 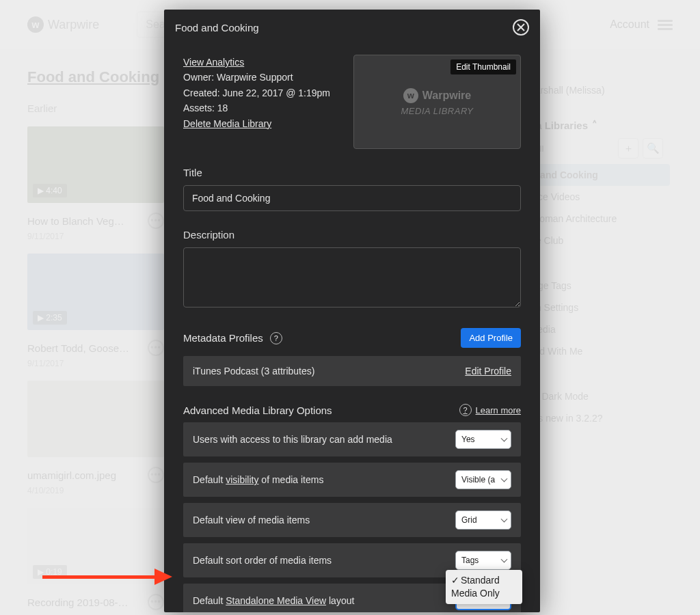 What do you see at coordinates (491, 338) in the screenshot?
I see `add-profile-button: Add Profile` at bounding box center [491, 338].